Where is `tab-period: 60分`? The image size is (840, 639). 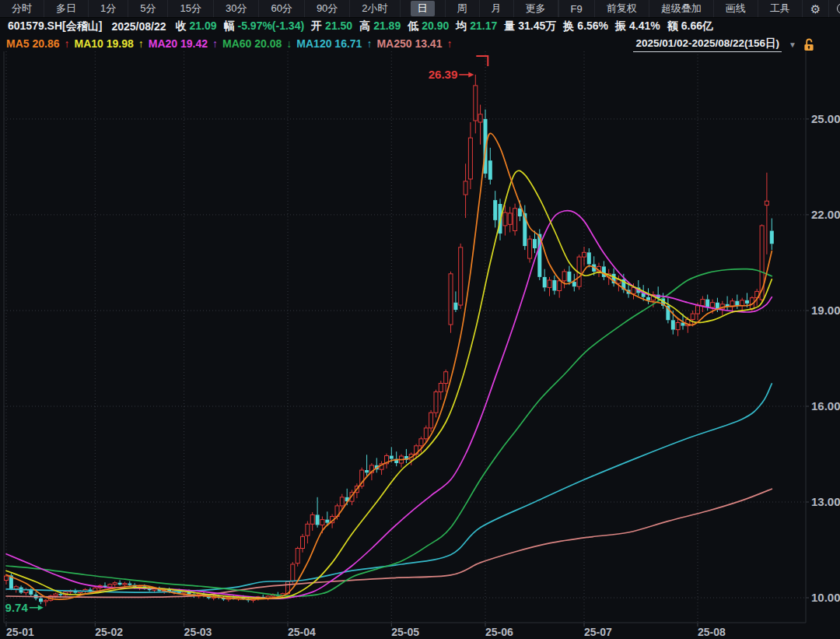
tab-period: 60分 is located at coordinates (282, 9).